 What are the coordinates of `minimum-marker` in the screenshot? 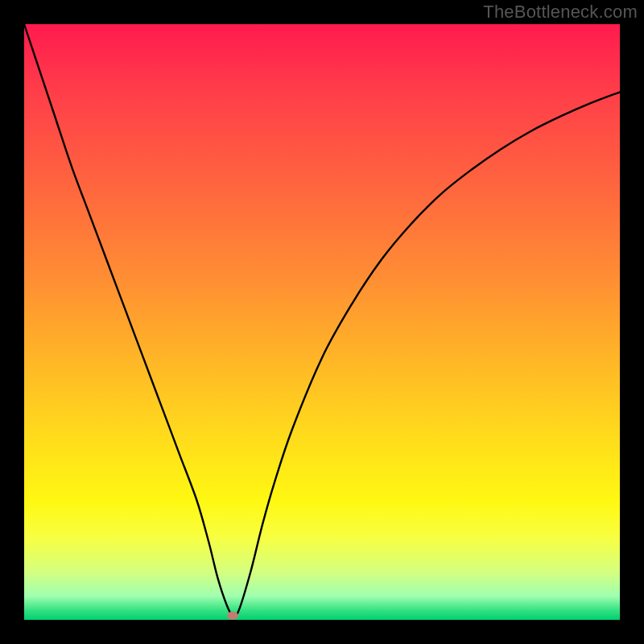 It's located at (233, 616).